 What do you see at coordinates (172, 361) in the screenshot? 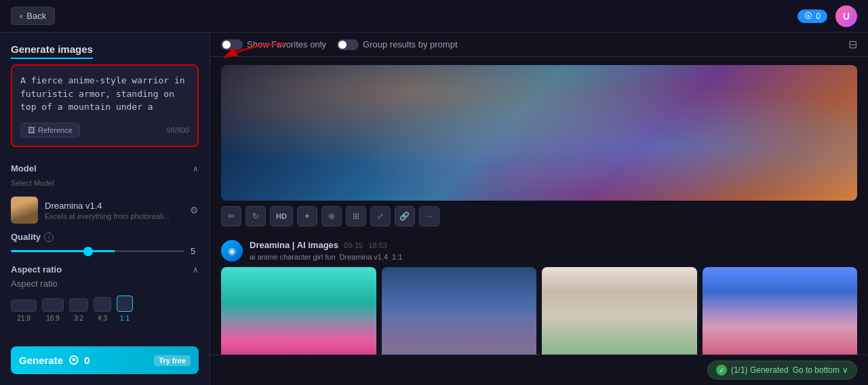
I see `try-free-label: Try free` at bounding box center [172, 361].